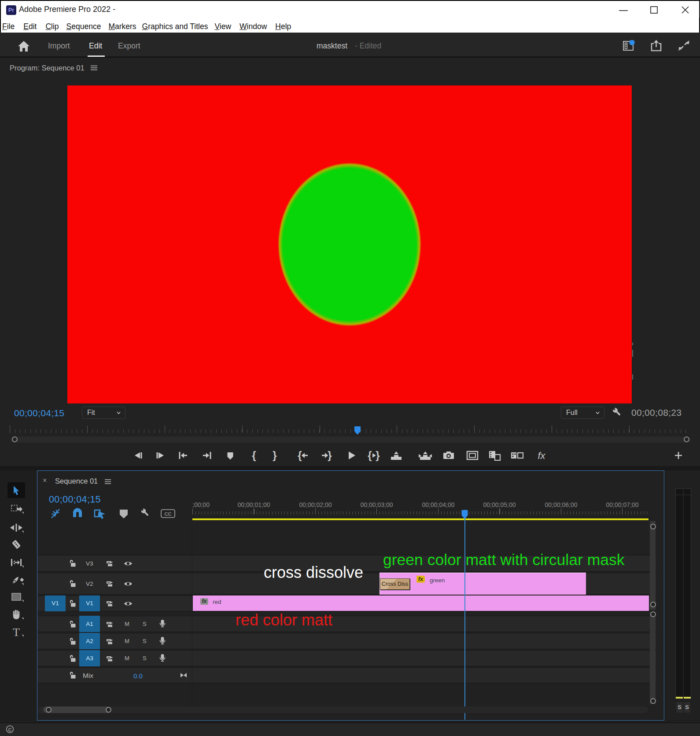 The width and height of the screenshot is (700, 736). What do you see at coordinates (16, 632) in the screenshot?
I see `svg-text: T` at bounding box center [16, 632].